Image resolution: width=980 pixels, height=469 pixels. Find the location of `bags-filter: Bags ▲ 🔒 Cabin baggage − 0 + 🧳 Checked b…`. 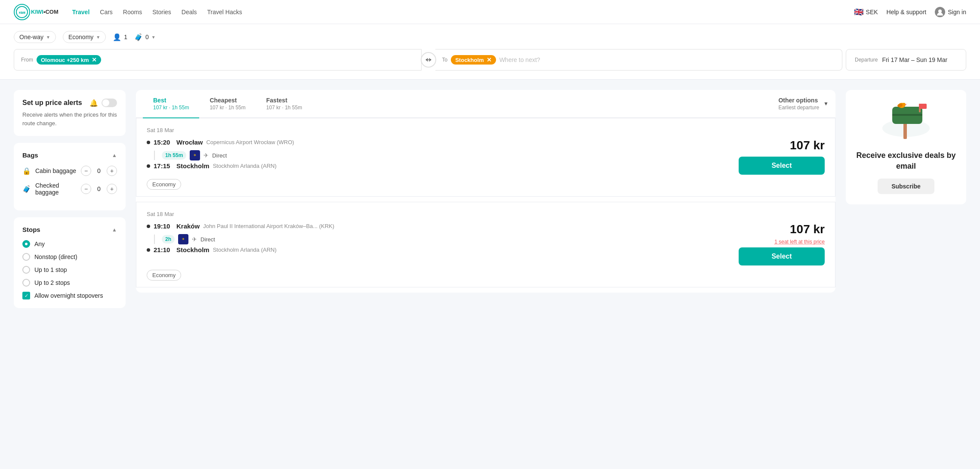

bags-filter: Bags ▲ 🔒 Cabin baggage − 0 + 🧳 Checked b… is located at coordinates (70, 176).